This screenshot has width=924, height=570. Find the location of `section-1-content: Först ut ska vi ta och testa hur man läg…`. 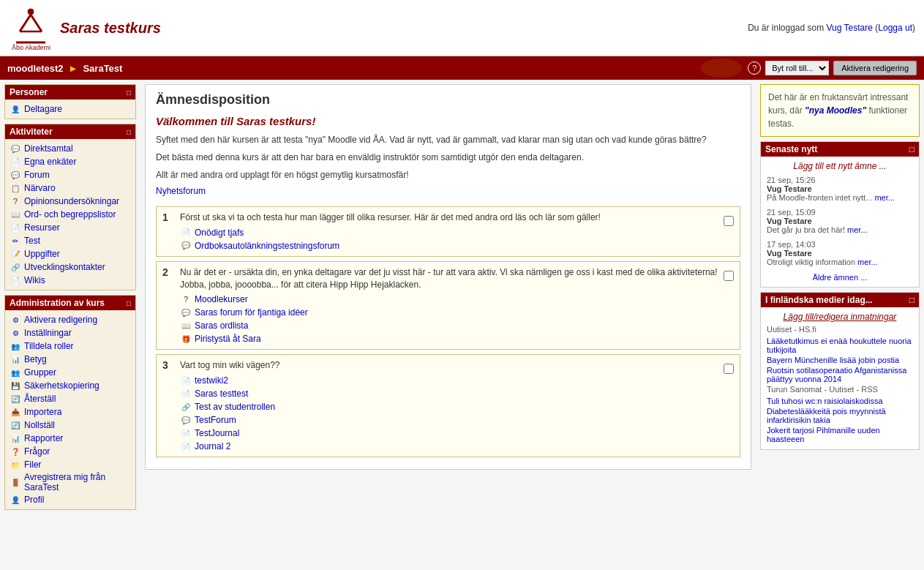

section-1-content: Först ut ska vi ta och testa hur man läg… is located at coordinates (449, 231).